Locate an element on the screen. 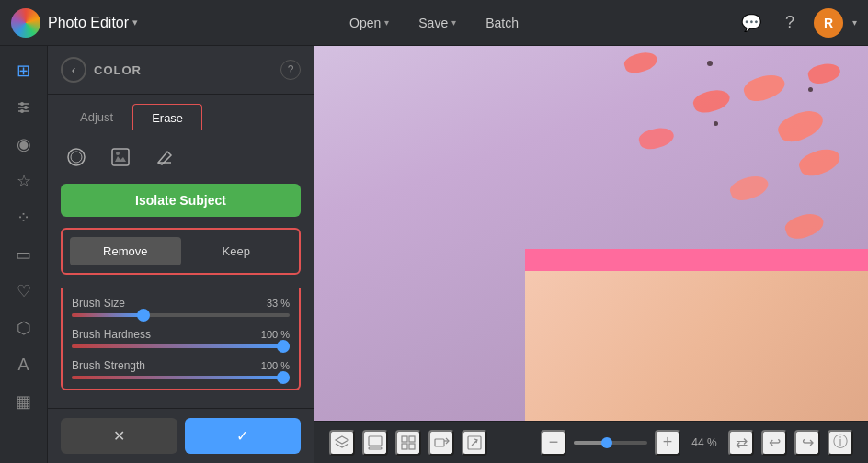 Image resolution: width=868 pixels, height=463 pixels. open-button: Open ▾ is located at coordinates (370, 23).